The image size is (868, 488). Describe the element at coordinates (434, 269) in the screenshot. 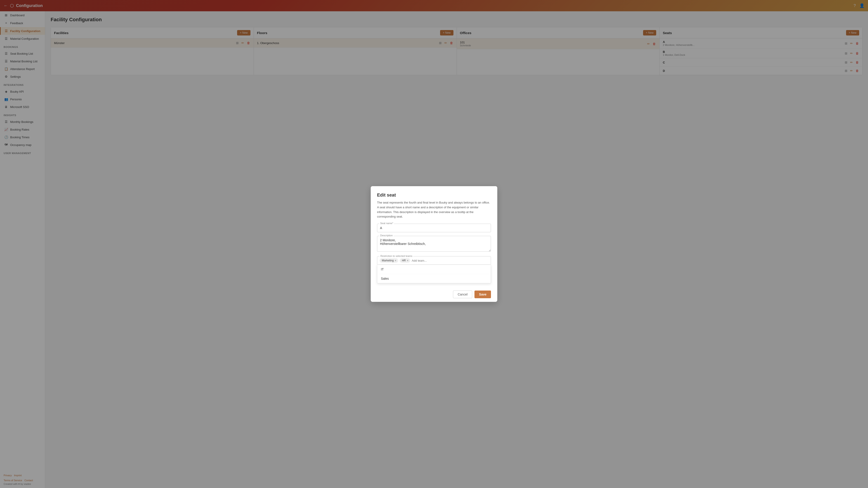

I see `dropdown-item-it: IT` at that location.